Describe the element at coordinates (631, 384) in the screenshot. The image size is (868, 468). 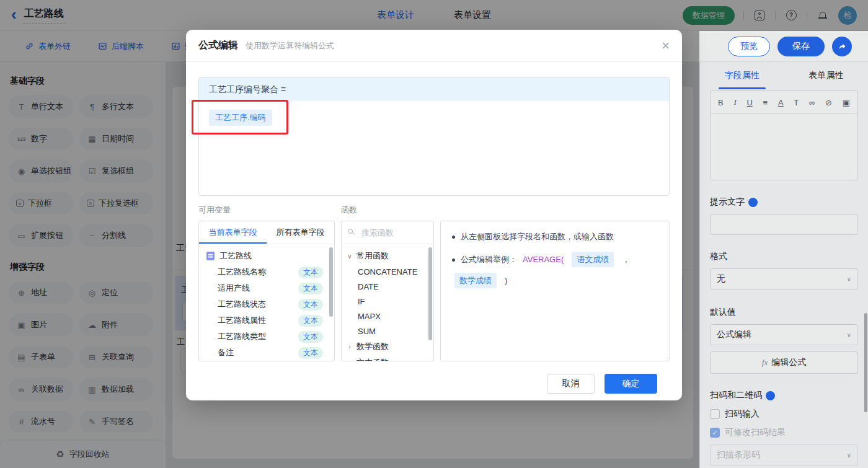
I see `confirm-button: 确定` at that location.